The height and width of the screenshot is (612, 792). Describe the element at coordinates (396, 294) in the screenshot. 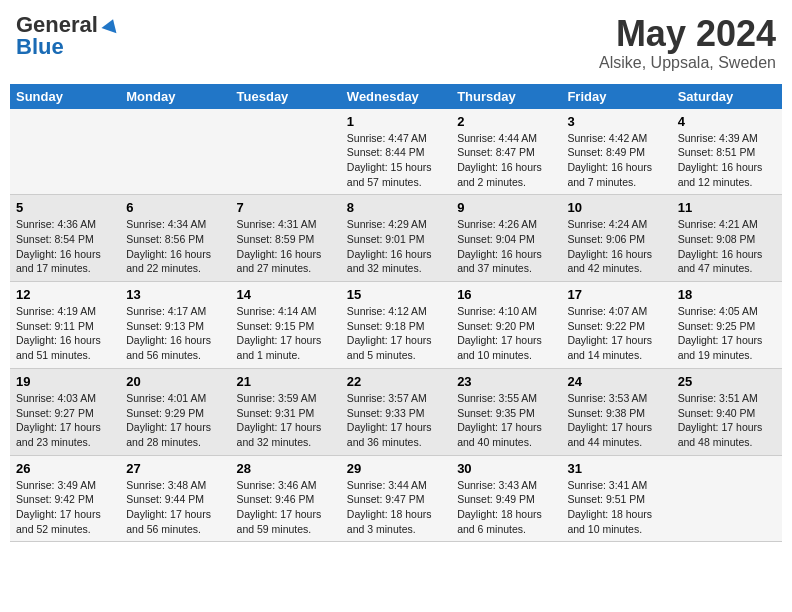

I see `day-number: 15` at that location.